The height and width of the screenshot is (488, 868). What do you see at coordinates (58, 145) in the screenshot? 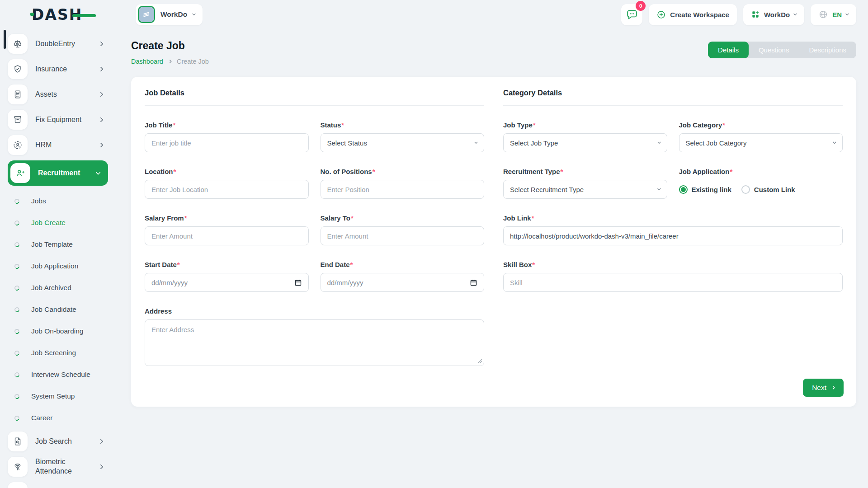
I see `sidebar-item-hrm: HRM` at bounding box center [58, 145].